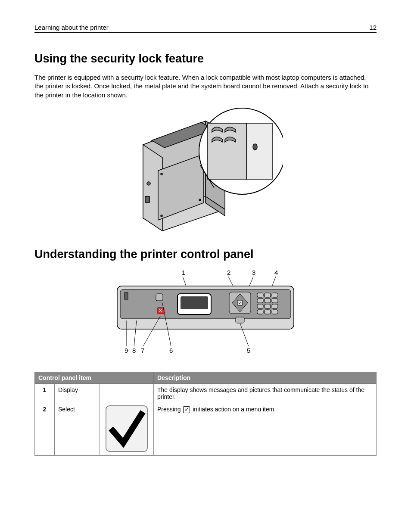  I want to click on th-item: Control panel item, so click(94, 377).